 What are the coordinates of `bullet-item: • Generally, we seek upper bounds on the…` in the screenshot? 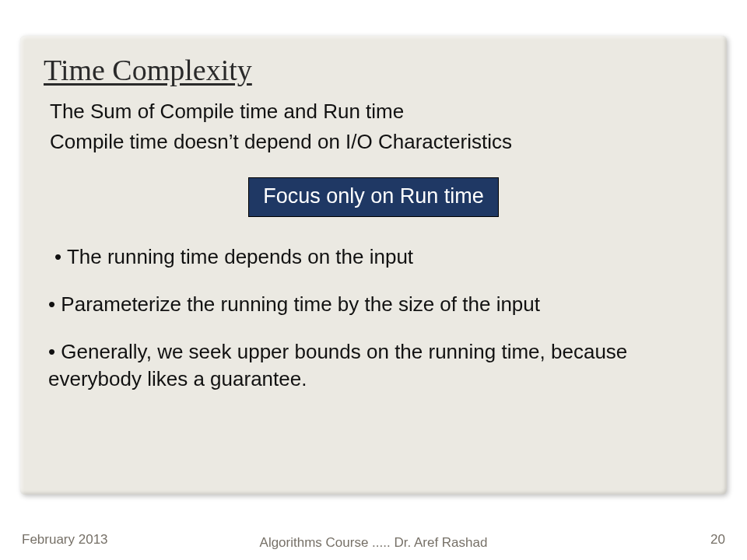 It's located at (376, 366).